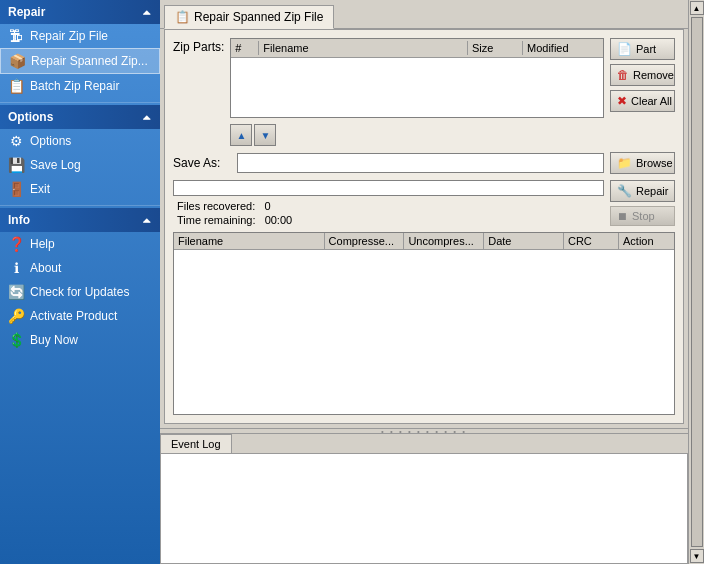 The image size is (704, 564). Describe the element at coordinates (80, 268) in the screenshot. I see `sidebar-item-about: ℹ About` at that location.